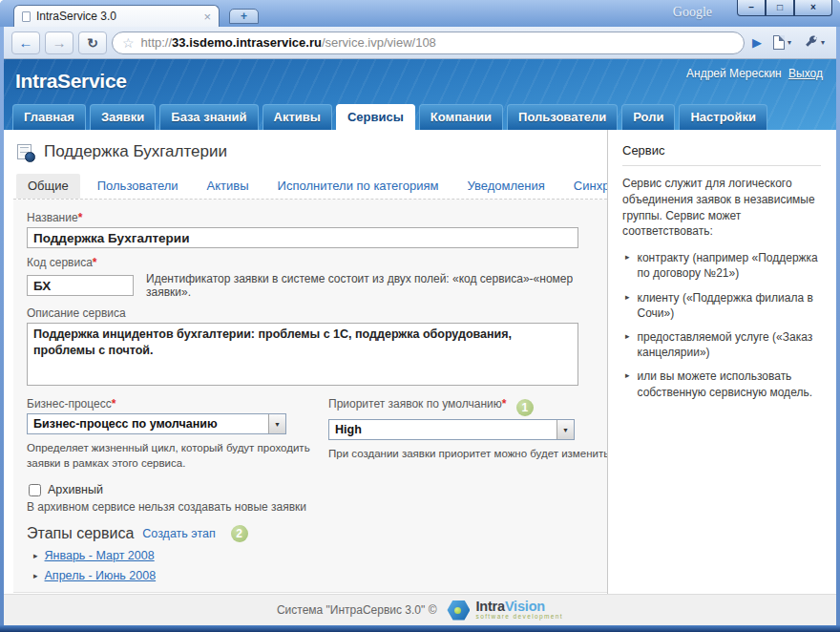  Describe the element at coordinates (811, 42) in the screenshot. I see `wrench-icon` at that location.